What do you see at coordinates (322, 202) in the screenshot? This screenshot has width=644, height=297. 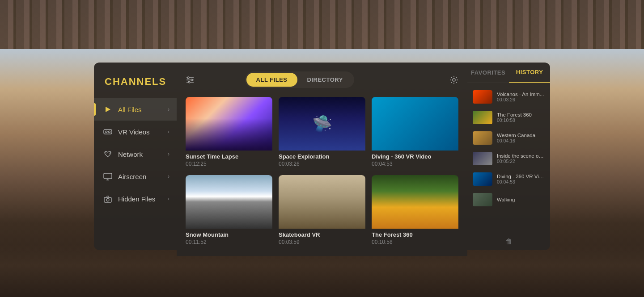 I see `thumbnail-skate` at bounding box center [322, 202].